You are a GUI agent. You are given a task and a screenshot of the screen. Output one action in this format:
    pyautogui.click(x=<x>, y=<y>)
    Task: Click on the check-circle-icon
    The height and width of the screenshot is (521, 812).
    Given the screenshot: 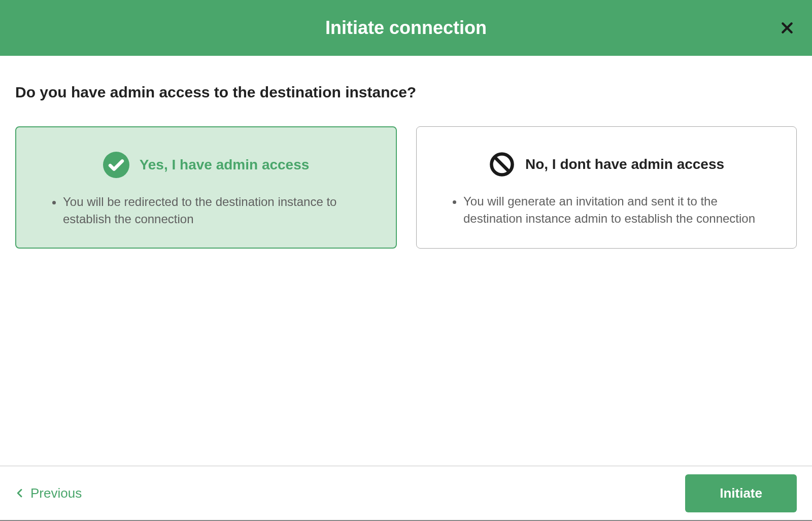 What is the action you would take?
    pyautogui.click(x=116, y=165)
    